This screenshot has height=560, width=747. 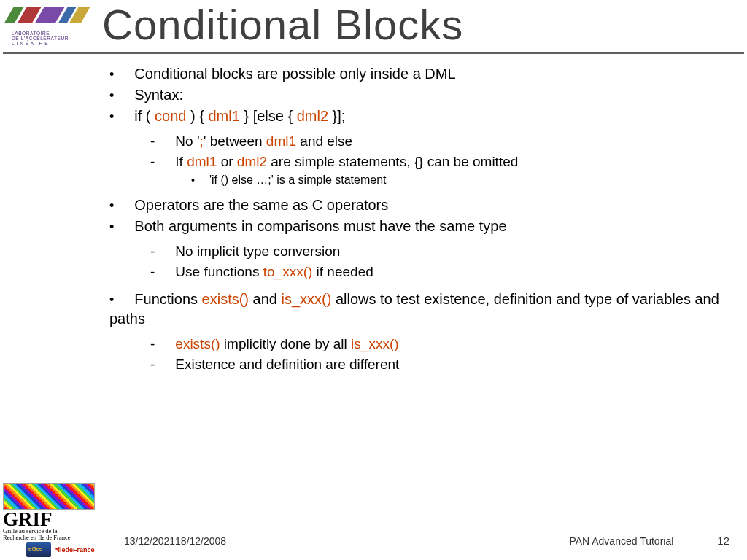 What do you see at coordinates (440, 141) in the screenshot?
I see `sub-no-semicolon: No ';' between dml1 and else` at bounding box center [440, 141].